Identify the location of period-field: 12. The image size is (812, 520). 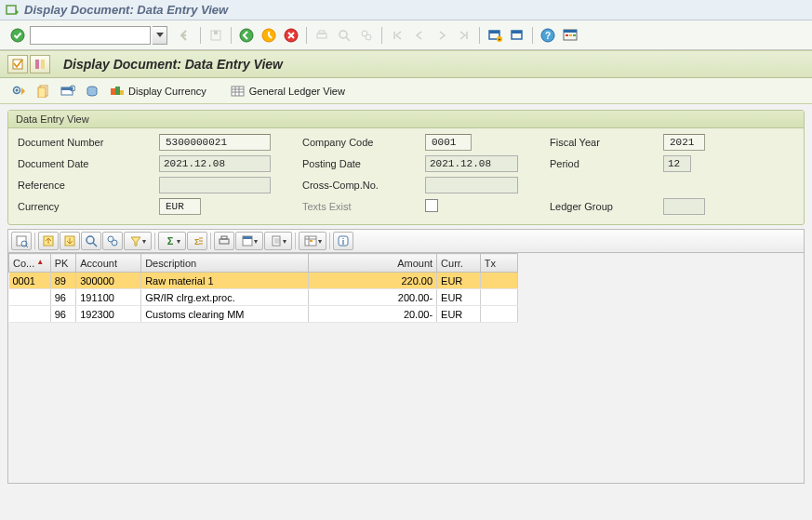
(677, 164).